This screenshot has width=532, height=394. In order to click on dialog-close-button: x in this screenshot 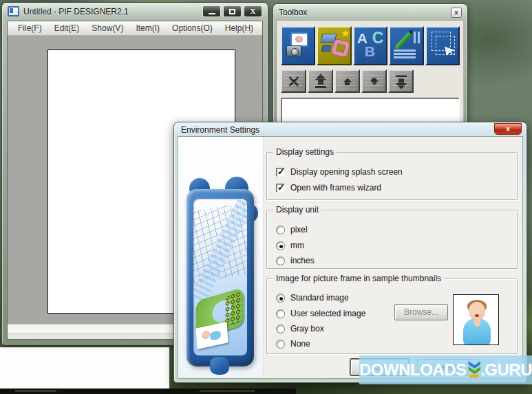, I will do `click(508, 129)`.